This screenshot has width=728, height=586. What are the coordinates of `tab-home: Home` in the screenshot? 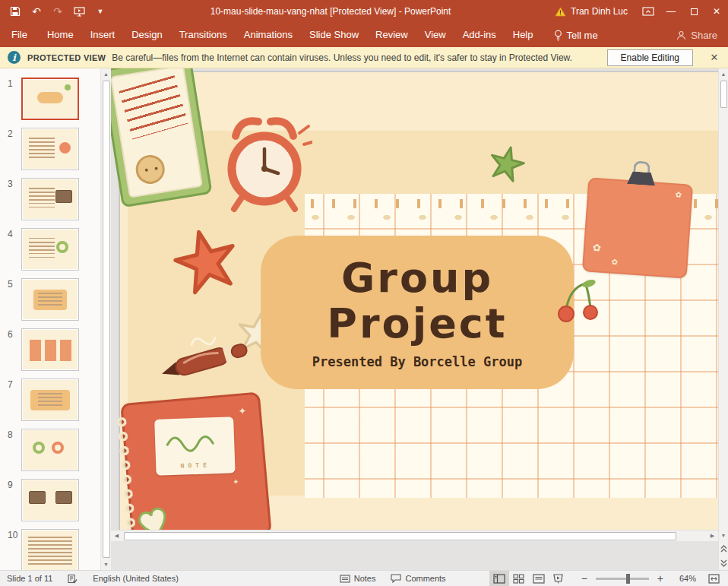 It's located at (61, 35).